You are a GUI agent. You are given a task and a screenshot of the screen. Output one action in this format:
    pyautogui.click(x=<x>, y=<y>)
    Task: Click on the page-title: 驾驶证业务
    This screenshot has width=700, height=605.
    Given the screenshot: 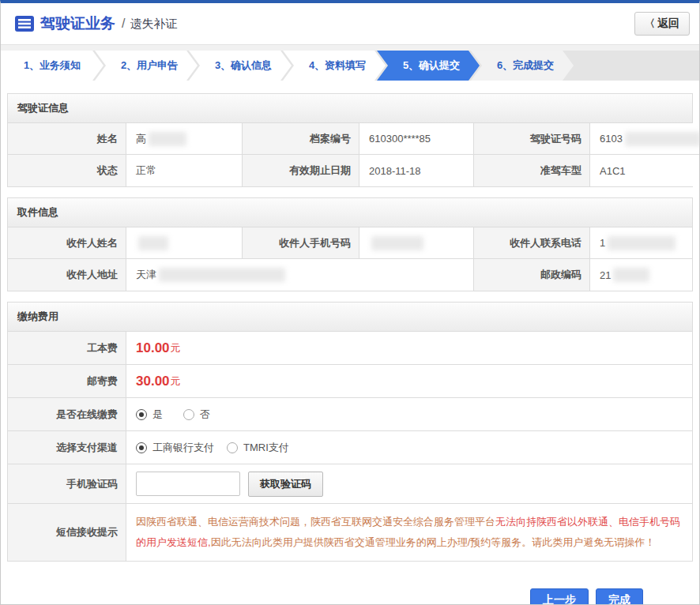 What is the action you would take?
    pyautogui.click(x=77, y=24)
    